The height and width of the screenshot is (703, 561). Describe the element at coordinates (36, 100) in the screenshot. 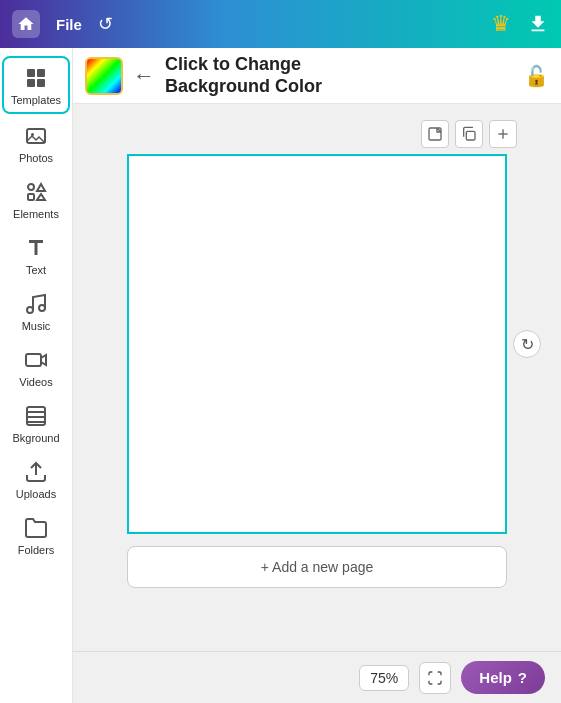

I see `templates-label: Templates` at that location.